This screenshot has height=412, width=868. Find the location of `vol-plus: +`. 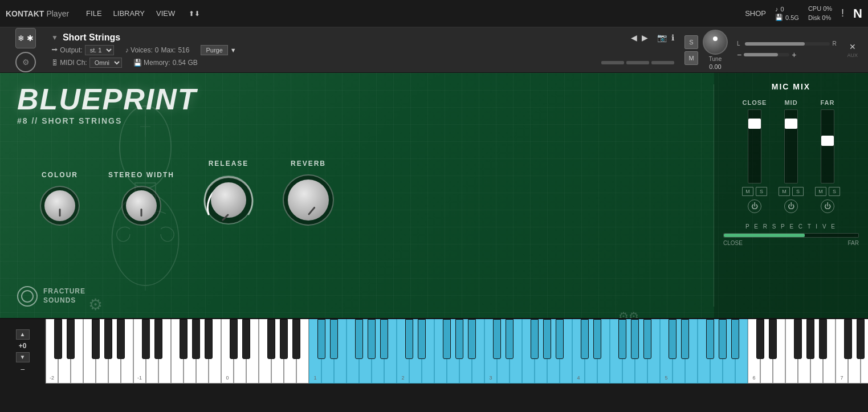

vol-plus: + is located at coordinates (794, 55).